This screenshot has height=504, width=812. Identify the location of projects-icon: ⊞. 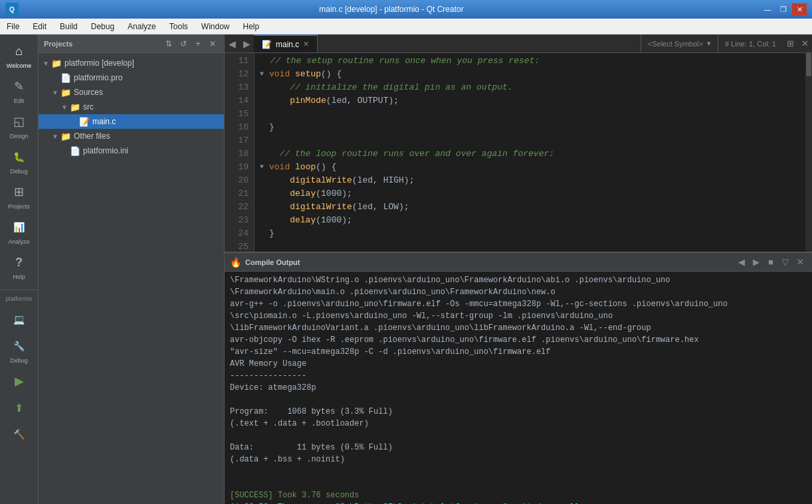
(19, 192).